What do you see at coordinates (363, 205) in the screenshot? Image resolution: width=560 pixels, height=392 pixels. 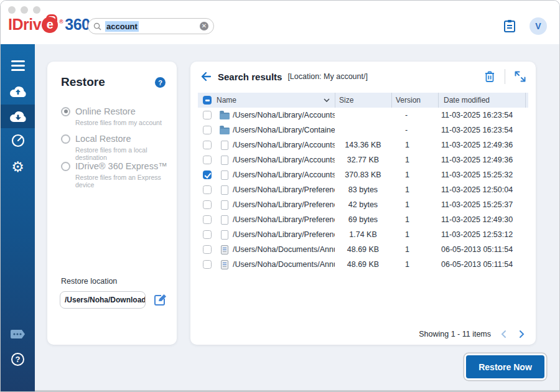 I see `table-row: /Users/Noha/Library/Preferenc...42 bytes…` at bounding box center [363, 205].